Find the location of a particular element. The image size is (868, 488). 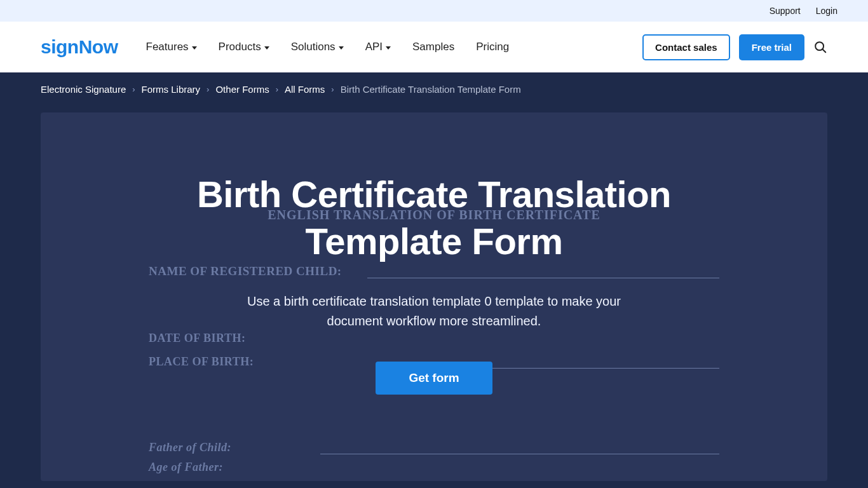

nav-solutions: Solutions is located at coordinates (318, 47).